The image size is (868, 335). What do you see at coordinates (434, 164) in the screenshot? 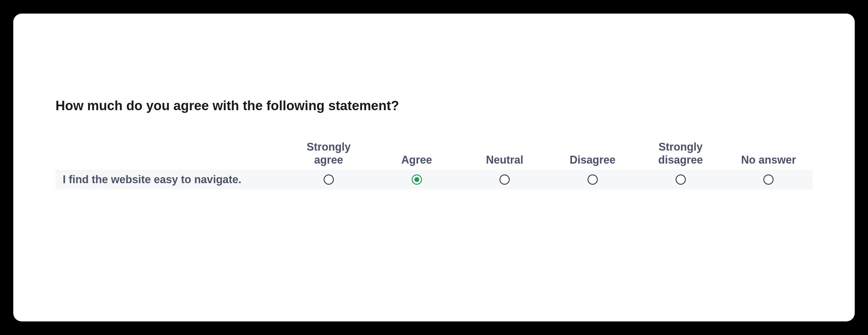
I see `likert-matrix: Strongly agree Agree Neutral Disagree St…` at bounding box center [434, 164].